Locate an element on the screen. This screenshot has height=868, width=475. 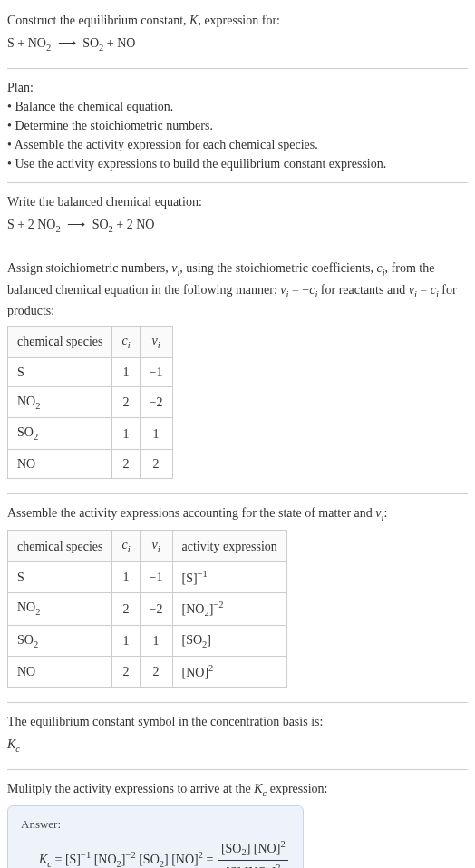
kc-sub: c is located at coordinates (18, 749).